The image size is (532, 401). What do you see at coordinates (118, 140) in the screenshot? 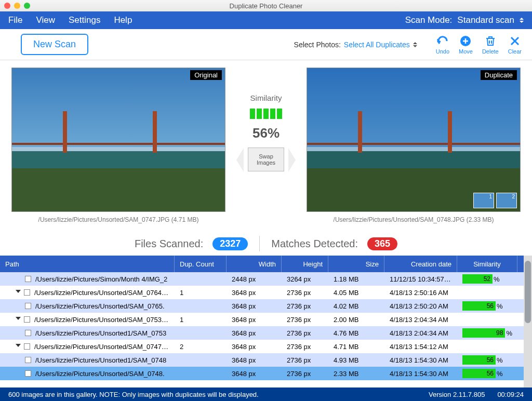
I see `original-image: Original` at bounding box center [118, 140].